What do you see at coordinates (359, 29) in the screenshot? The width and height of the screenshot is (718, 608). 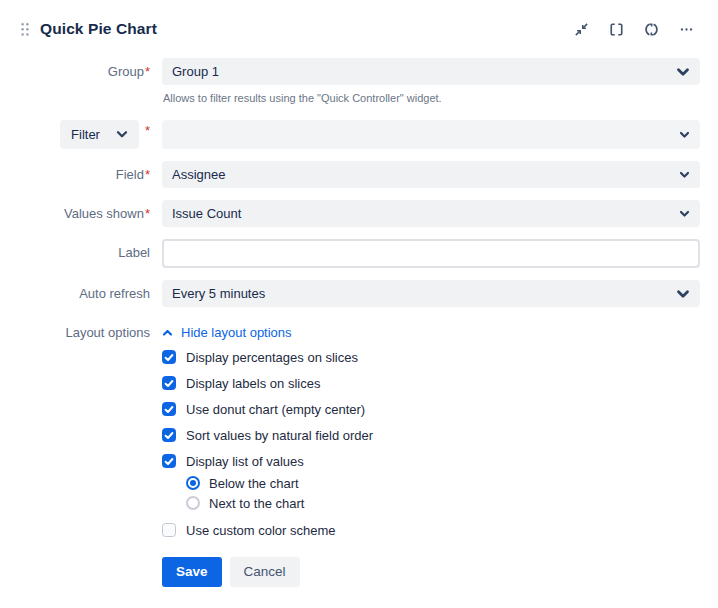 I see `widget-header: Quick Pie Chart` at bounding box center [359, 29].